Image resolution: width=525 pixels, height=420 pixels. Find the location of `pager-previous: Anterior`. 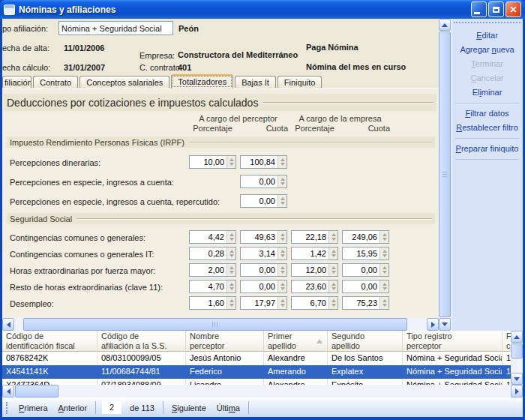

pager-previous: Anterior is located at coordinates (74, 408).